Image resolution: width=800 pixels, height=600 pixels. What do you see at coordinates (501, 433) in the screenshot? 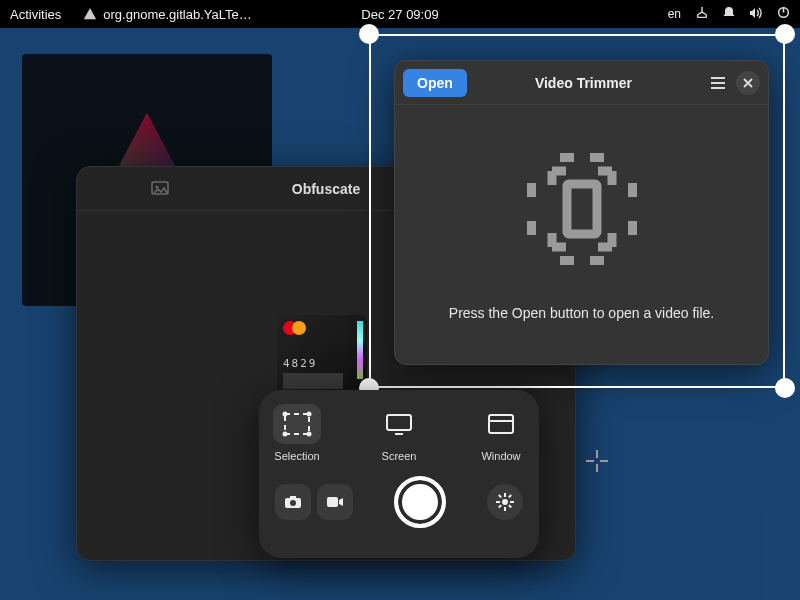
I see `mode-window: Window` at bounding box center [501, 433].